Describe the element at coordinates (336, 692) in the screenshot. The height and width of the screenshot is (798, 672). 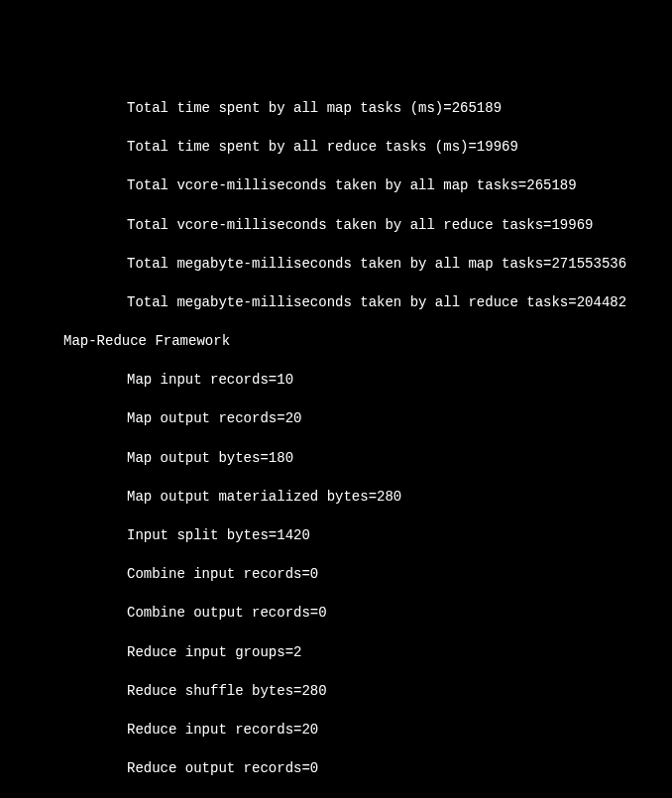
I see `counter-line: Reduce shuffle bytes=280` at that location.